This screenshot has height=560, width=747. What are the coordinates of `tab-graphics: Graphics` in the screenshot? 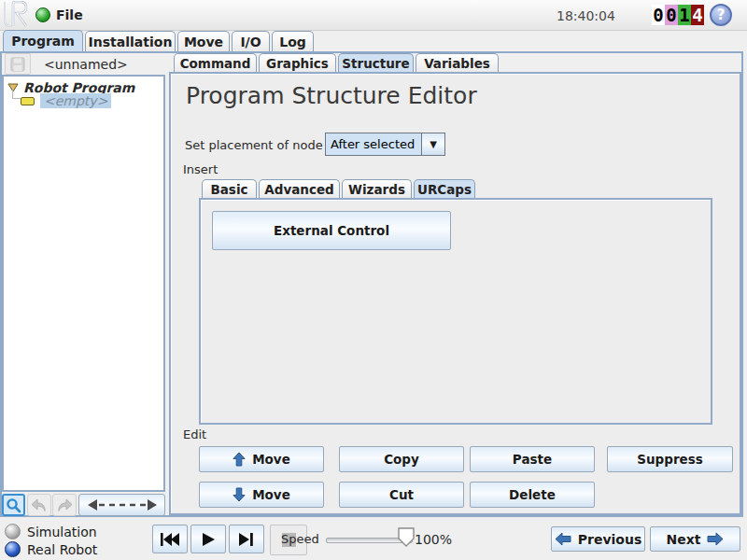 It's located at (297, 63).